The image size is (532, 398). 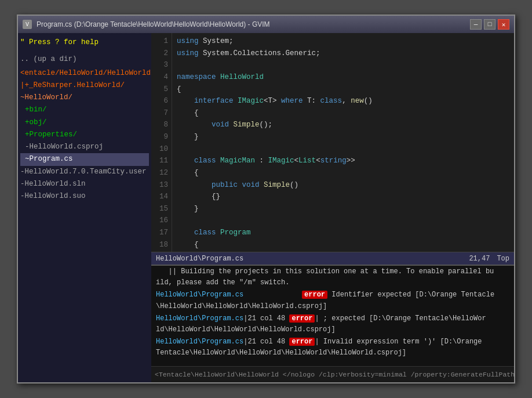 What do you see at coordinates (334, 375) in the screenshot?
I see `bottom-bar-text: <Tentacle\HelloWorld\HelloWorld </nologo…` at bounding box center [334, 375].